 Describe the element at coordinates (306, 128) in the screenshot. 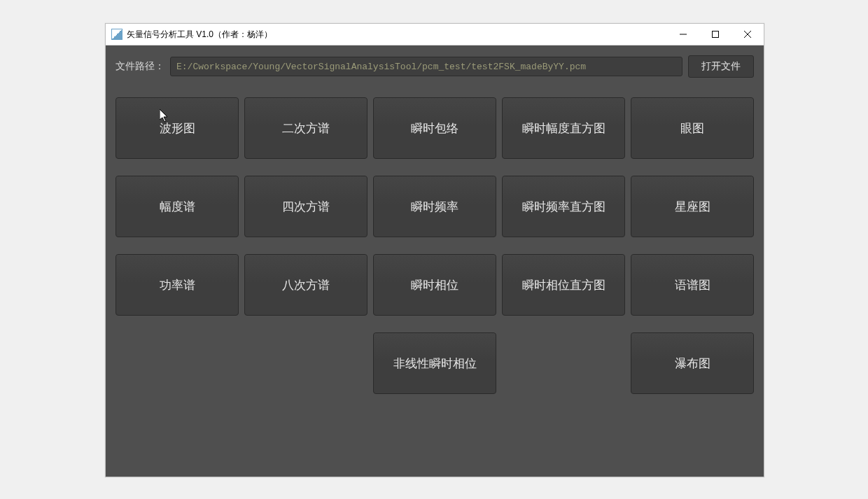

I see `tile-second-spectrum: 二次方谱` at that location.